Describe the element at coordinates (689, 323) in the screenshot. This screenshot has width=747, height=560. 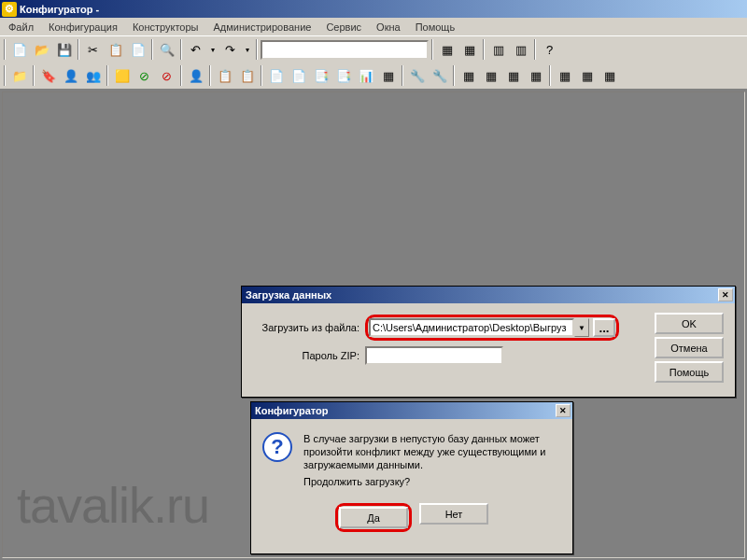
I see `ok-button: OK` at that location.